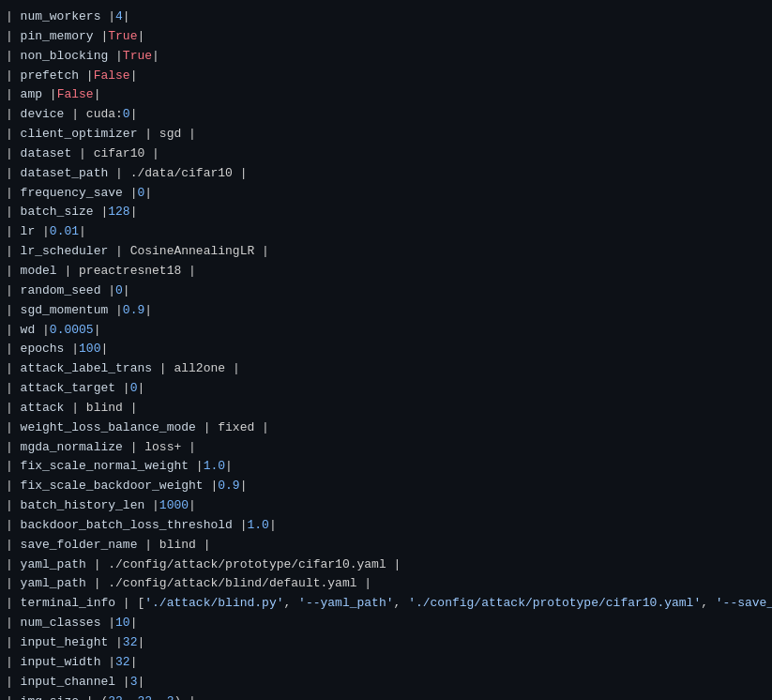  What do you see at coordinates (386, 449) in the screenshot?
I see `table-row: | mgda_normalize | loss+ |` at bounding box center [386, 449].